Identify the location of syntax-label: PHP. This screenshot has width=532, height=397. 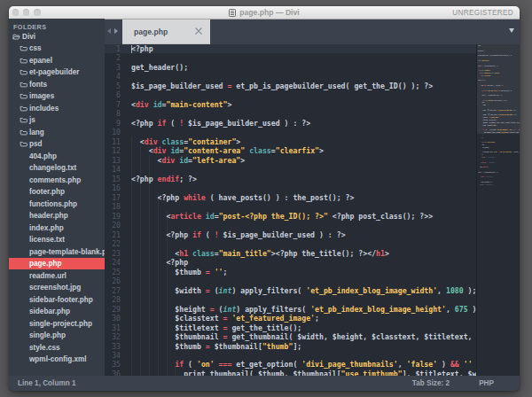
(486, 383).